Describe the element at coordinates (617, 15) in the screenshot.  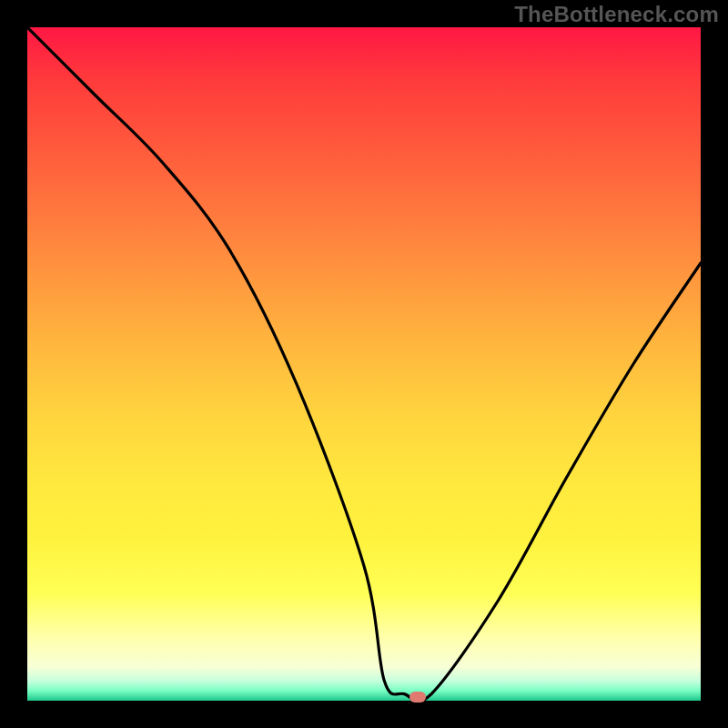
I see `watermark-text: TheBottleneck.com` at that location.